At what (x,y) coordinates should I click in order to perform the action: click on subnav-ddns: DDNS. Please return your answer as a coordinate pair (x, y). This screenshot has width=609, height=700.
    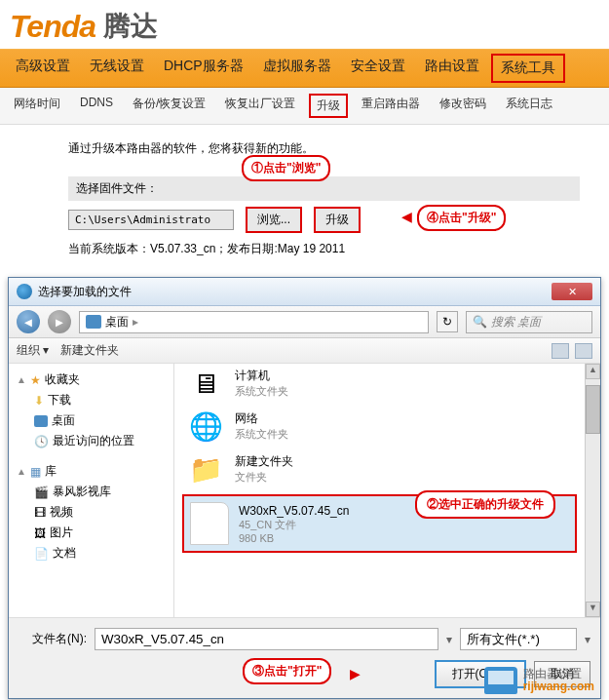
    Looking at the image, I should click on (96, 105).